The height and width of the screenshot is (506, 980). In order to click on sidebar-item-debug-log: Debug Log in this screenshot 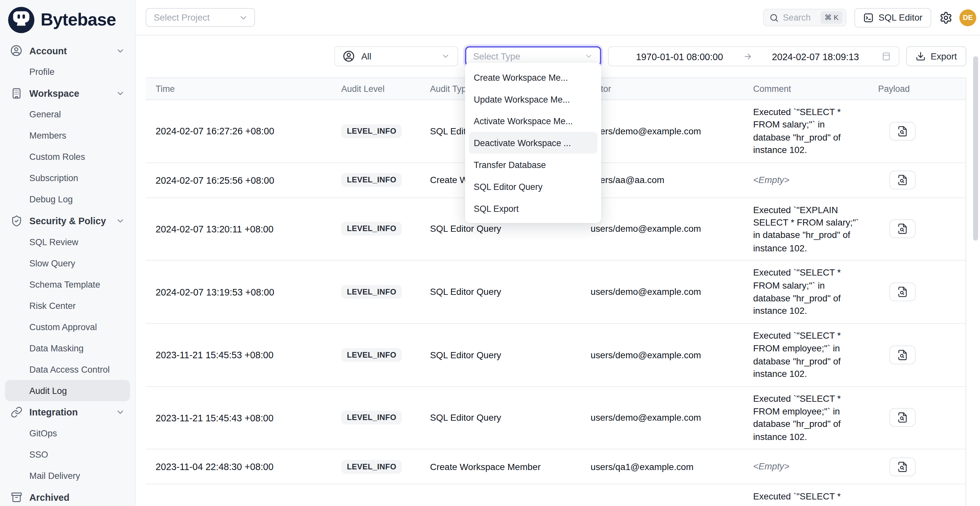, I will do `click(67, 199)`.